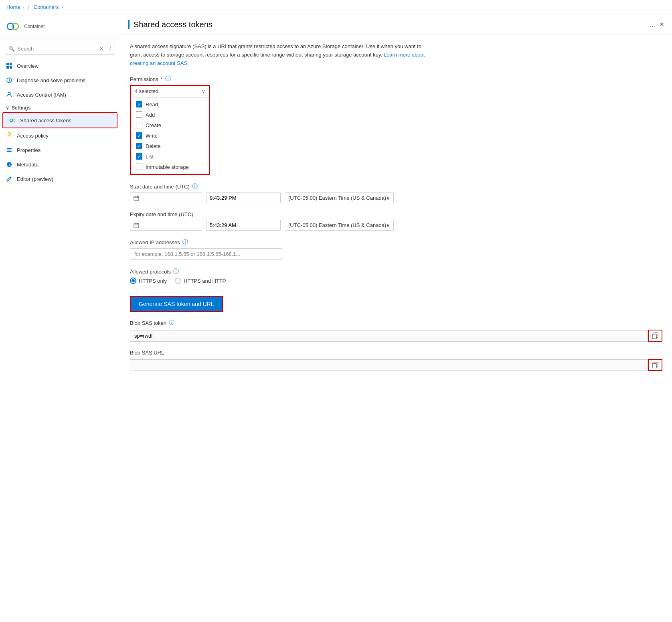 This screenshot has width=672, height=622. What do you see at coordinates (339, 225) in the screenshot?
I see `expiry-timezone-select: (UTC-05:00) Eastern Time (US & Canada) ∨` at bounding box center [339, 225].